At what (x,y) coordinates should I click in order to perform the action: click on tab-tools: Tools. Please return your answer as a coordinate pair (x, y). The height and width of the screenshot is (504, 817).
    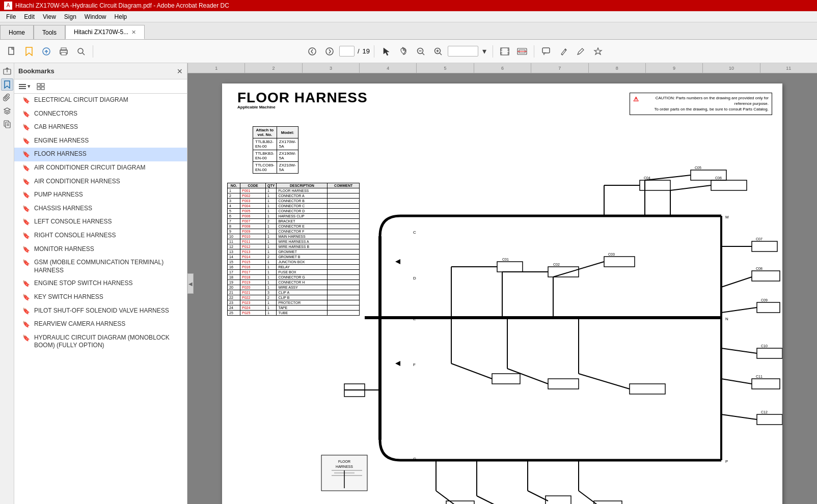
    Looking at the image, I should click on (49, 32).